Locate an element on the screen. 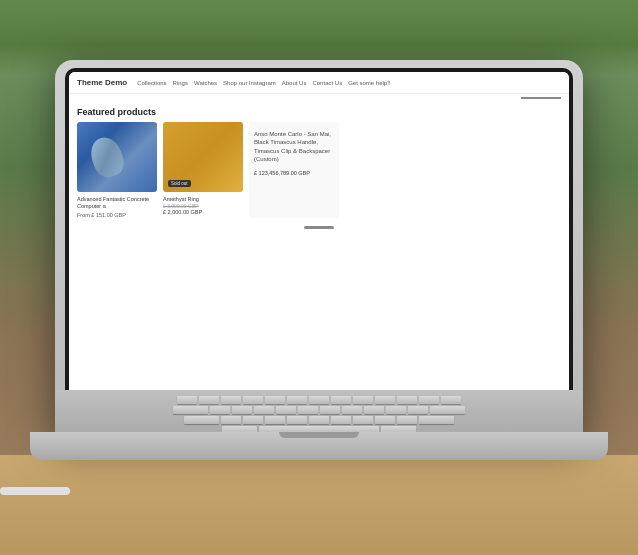 This screenshot has width=638, height=555. laptop-cable is located at coordinates (35, 491).